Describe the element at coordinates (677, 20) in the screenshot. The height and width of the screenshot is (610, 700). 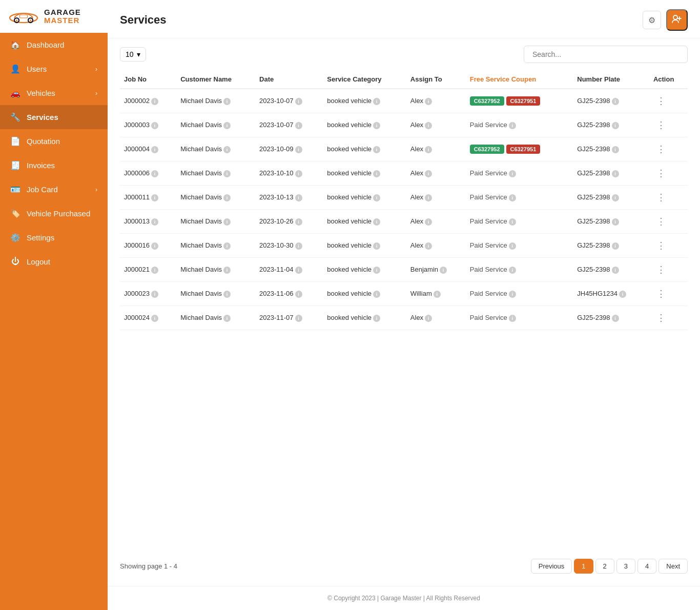
I see `add-user-button` at that location.